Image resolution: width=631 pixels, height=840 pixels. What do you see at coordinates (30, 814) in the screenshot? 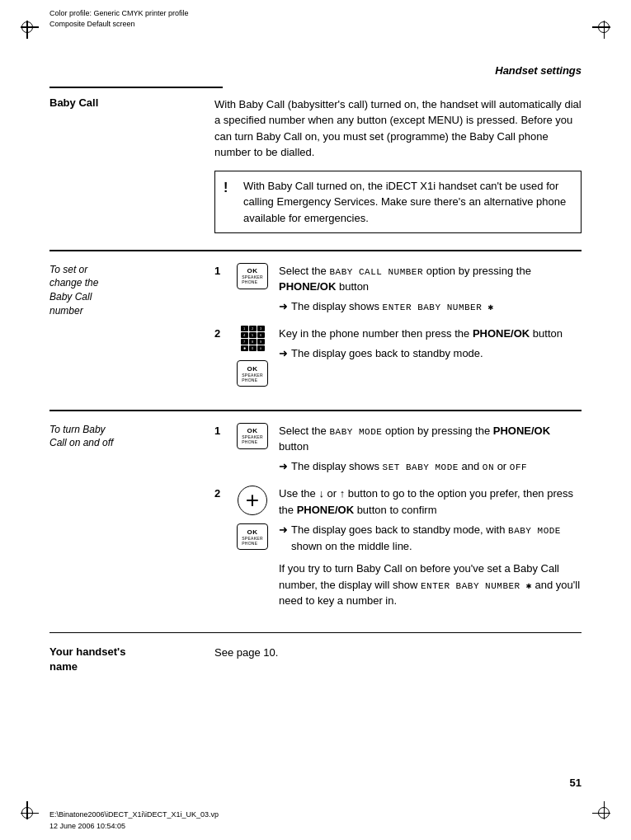
I see `crossh-bl` at bounding box center [30, 814].